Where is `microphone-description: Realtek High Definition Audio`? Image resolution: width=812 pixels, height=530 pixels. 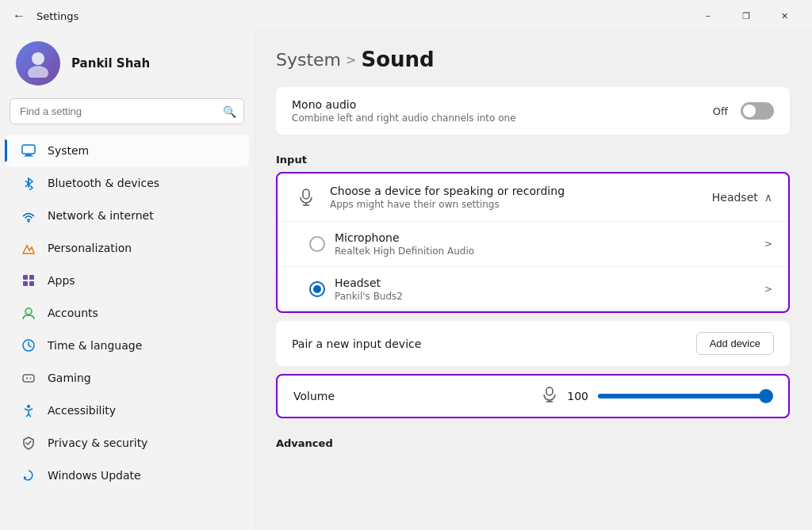 microphone-description: Realtek High Definition Audio is located at coordinates (404, 251).